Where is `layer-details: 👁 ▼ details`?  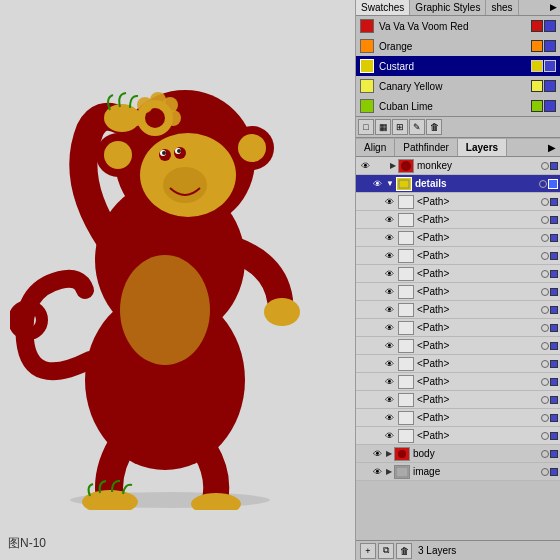
layer-details: 👁 ▼ details is located at coordinates (458, 184).